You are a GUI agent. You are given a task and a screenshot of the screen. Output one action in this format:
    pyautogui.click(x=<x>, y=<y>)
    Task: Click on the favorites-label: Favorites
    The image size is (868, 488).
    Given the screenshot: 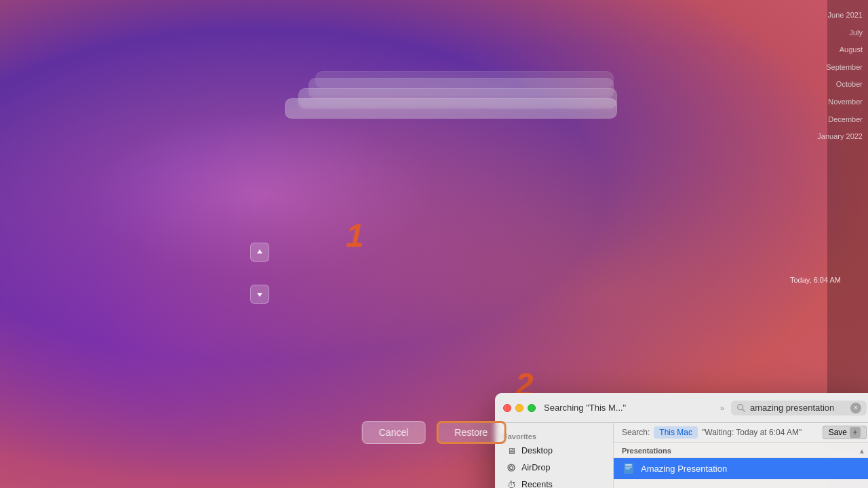 What is the action you would take?
    pyautogui.click(x=554, y=435)
    